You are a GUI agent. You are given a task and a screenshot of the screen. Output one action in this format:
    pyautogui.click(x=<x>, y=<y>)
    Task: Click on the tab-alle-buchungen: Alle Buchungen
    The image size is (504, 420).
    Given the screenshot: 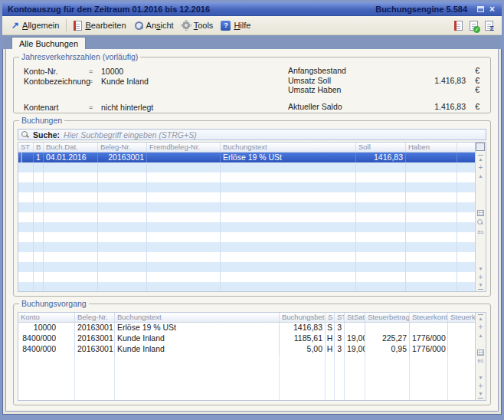 What is the action you would take?
    pyautogui.click(x=49, y=43)
    